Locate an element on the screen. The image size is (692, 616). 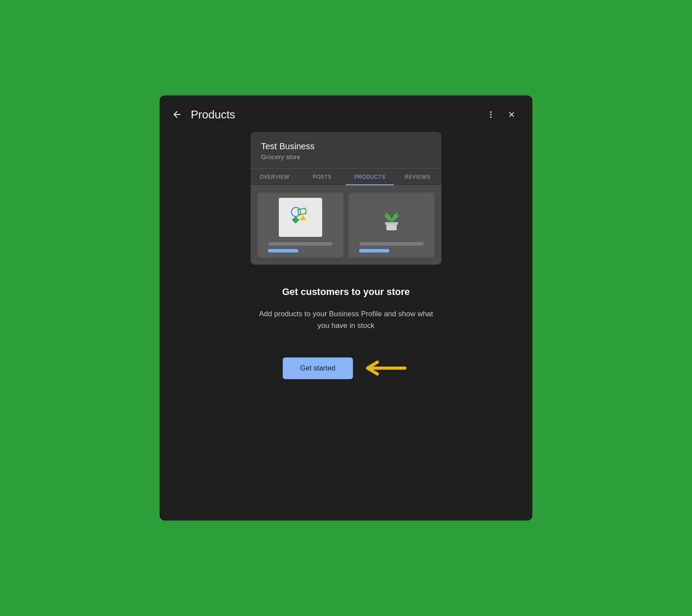
tab-reviews: REVIEWS is located at coordinates (418, 177).